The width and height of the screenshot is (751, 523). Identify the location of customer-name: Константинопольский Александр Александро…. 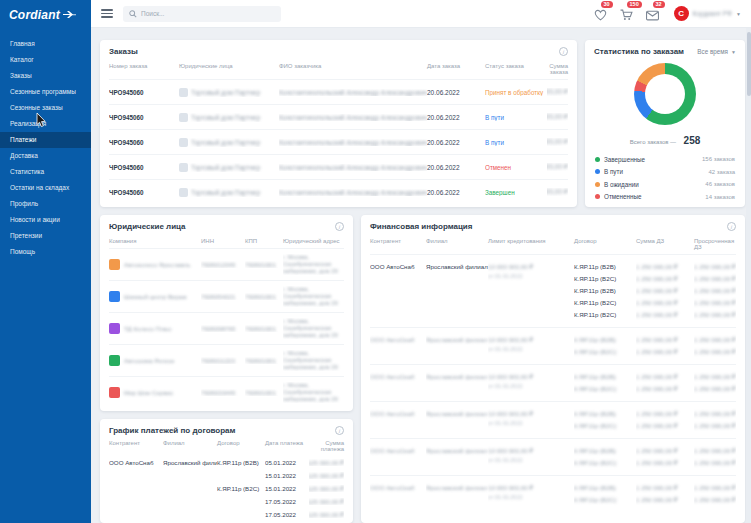
(353, 92).